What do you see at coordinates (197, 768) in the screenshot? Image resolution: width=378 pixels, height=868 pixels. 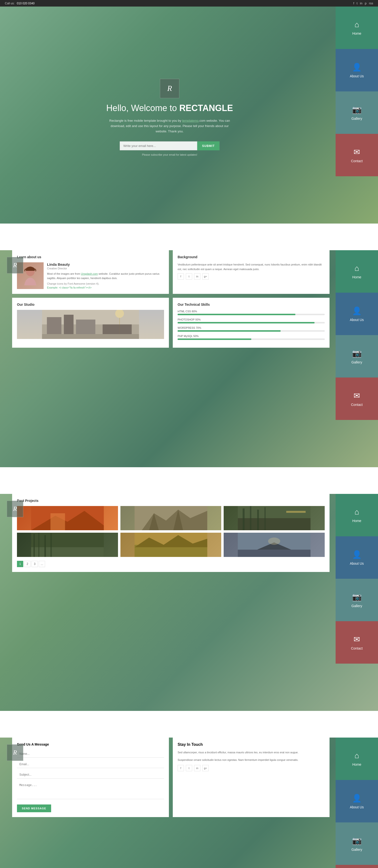 I see `linkedin-icon-stay: in` at bounding box center [197, 768].